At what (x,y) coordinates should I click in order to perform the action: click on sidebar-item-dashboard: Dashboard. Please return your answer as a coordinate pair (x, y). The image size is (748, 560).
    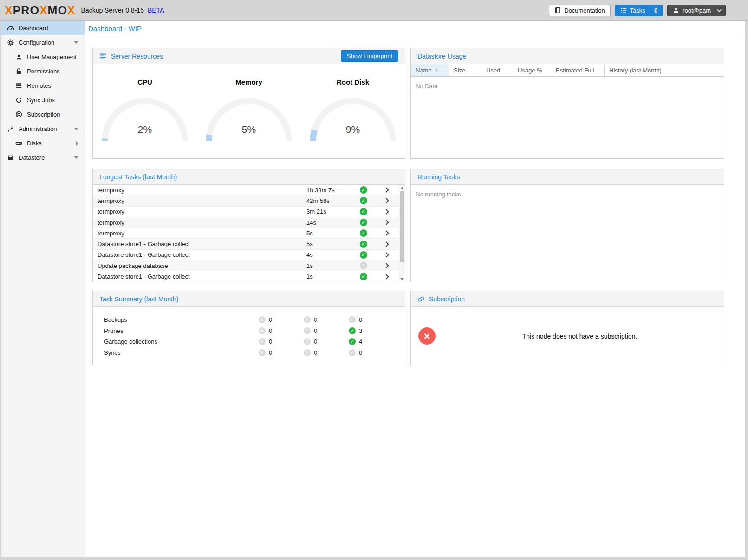
    Looking at the image, I should click on (43, 28).